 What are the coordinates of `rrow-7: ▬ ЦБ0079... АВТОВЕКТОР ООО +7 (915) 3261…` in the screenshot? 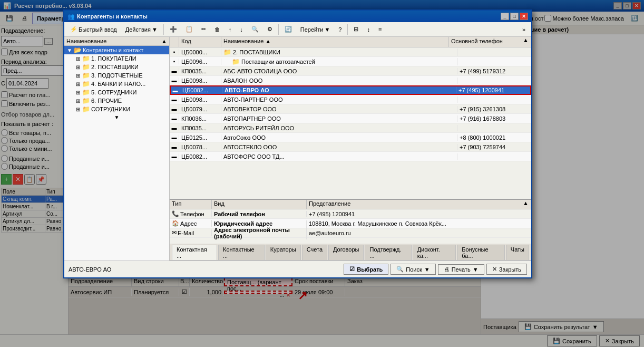 It's located at (350, 109).